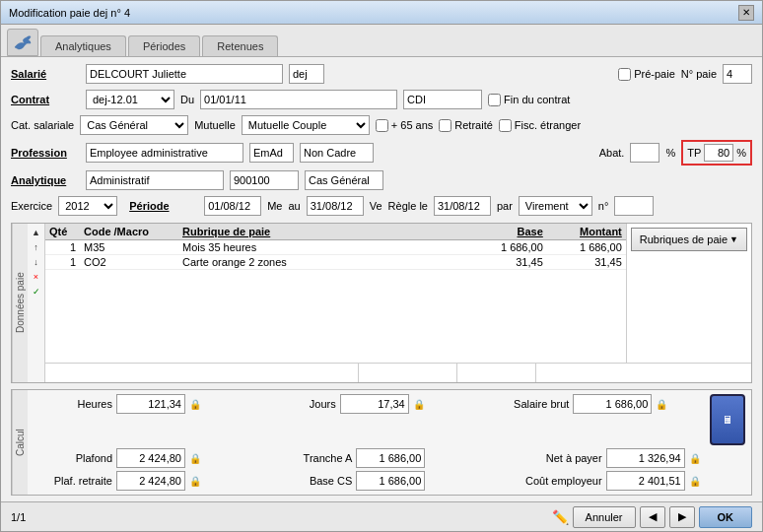 Image resolution: width=763 pixels, height=532 pixels. I want to click on paie-table: Qté Code /Macro Rubrique de paie Base Mo…, so click(335, 246).